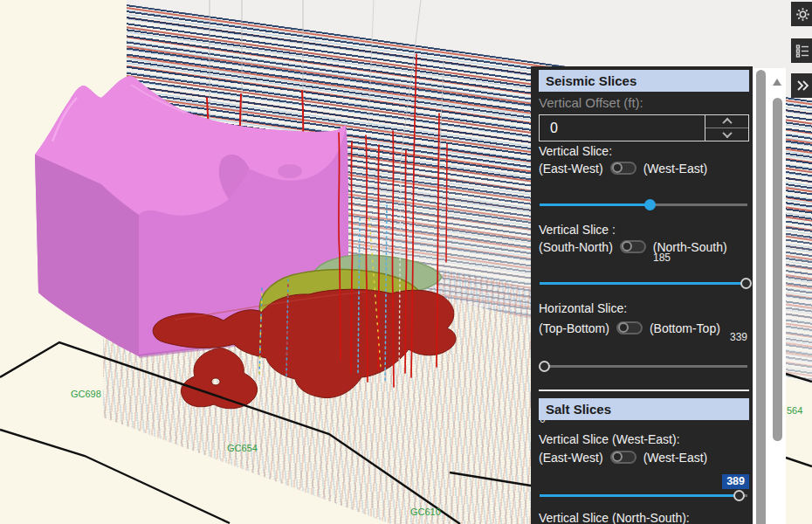 Image resolution: width=812 pixels, height=524 pixels. Describe the element at coordinates (690, 247) in the screenshot. I see `toggle-right-label: (North-South)` at that location.